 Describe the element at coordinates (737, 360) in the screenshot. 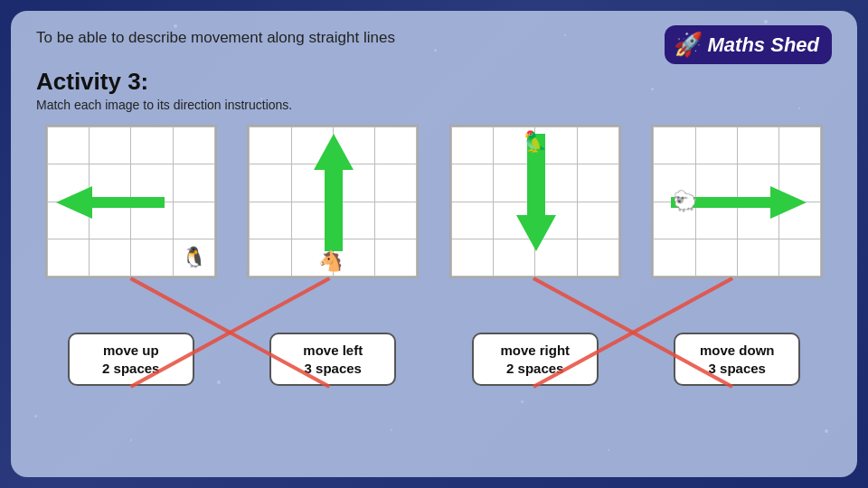

I see `label-box-4: move down 3 spaces` at that location.